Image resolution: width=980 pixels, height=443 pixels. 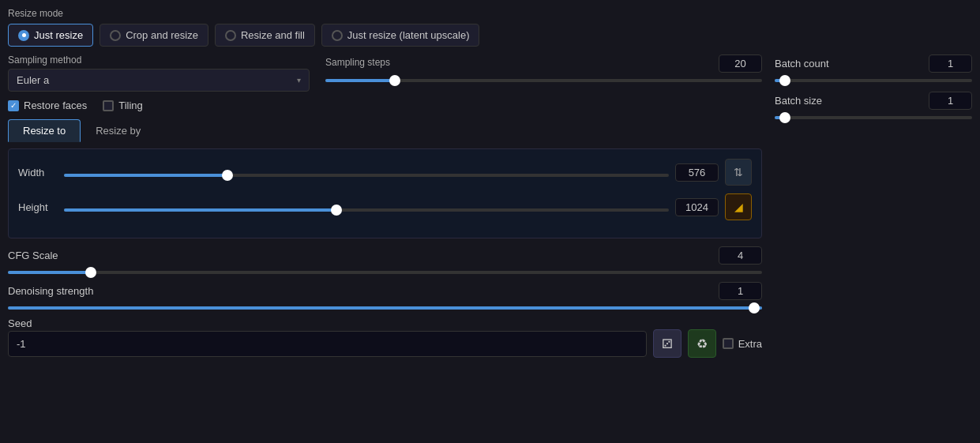 I want to click on width-label: Width, so click(x=38, y=172).